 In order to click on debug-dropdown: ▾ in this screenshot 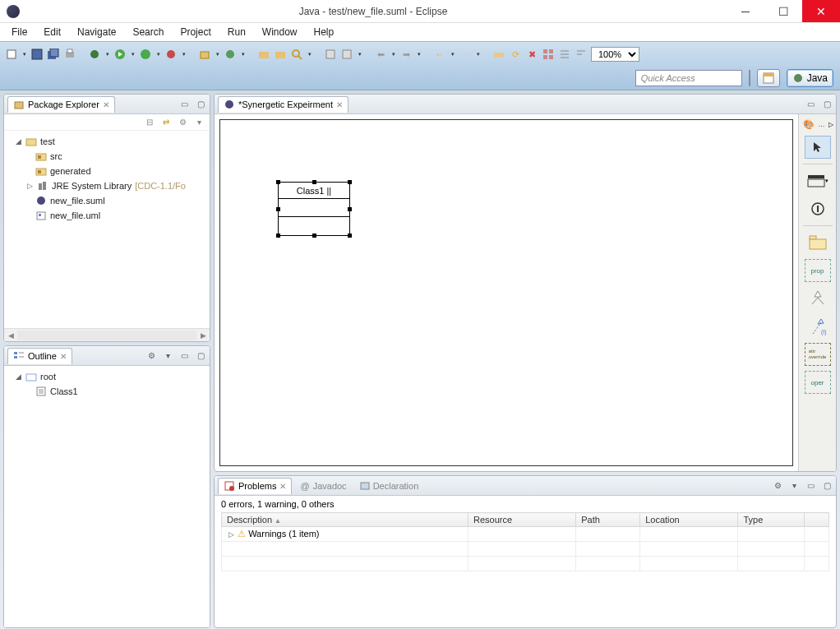, I will do `click(107, 54)`.